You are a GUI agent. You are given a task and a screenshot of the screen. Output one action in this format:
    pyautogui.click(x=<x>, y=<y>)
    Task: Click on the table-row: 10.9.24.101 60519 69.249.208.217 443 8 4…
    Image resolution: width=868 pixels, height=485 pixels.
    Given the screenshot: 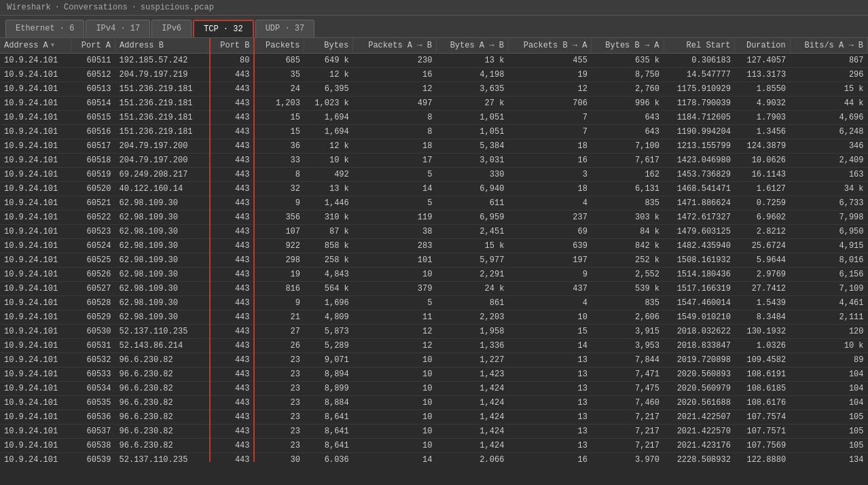 What is the action you would take?
    pyautogui.click(x=434, y=175)
    